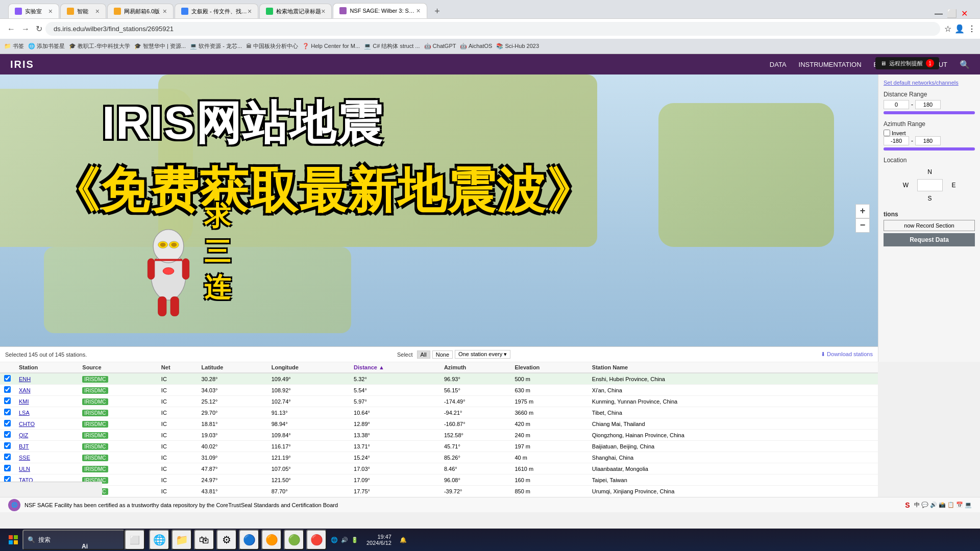 The width and height of the screenshot is (980, 551). I want to click on request-data-button: Request Data, so click(929, 240).